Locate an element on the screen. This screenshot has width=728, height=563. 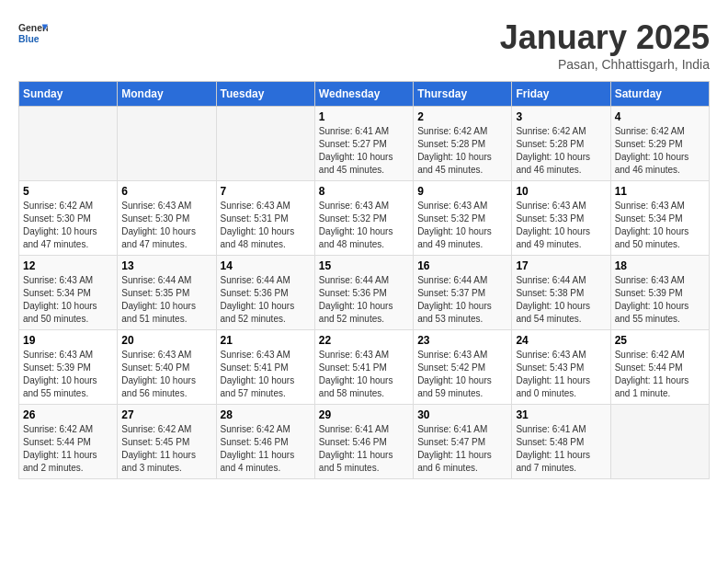
day-number: 4 is located at coordinates (660, 117).